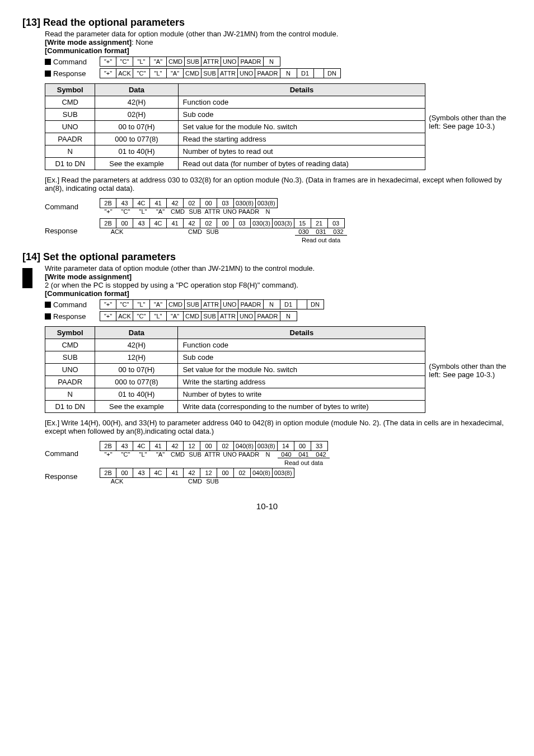 Image resolution: width=534 pixels, height=756 pixels. I want to click on s14-example-note: [Ex.] Write 14(H), 00(H), and 33(H) to p…, so click(278, 427).